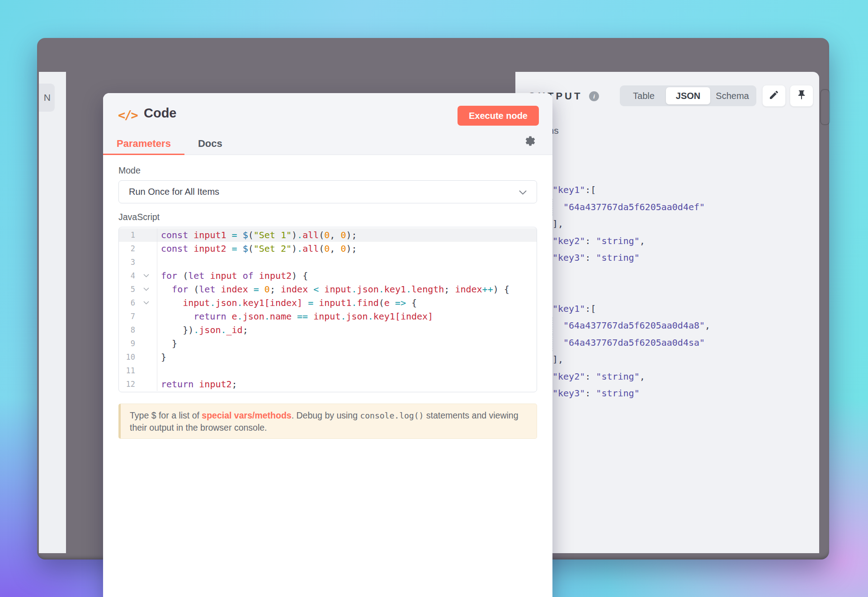 Image resolution: width=868 pixels, height=597 pixels. What do you see at coordinates (139, 217) in the screenshot?
I see `javascript-label: JavaScript` at bounding box center [139, 217].